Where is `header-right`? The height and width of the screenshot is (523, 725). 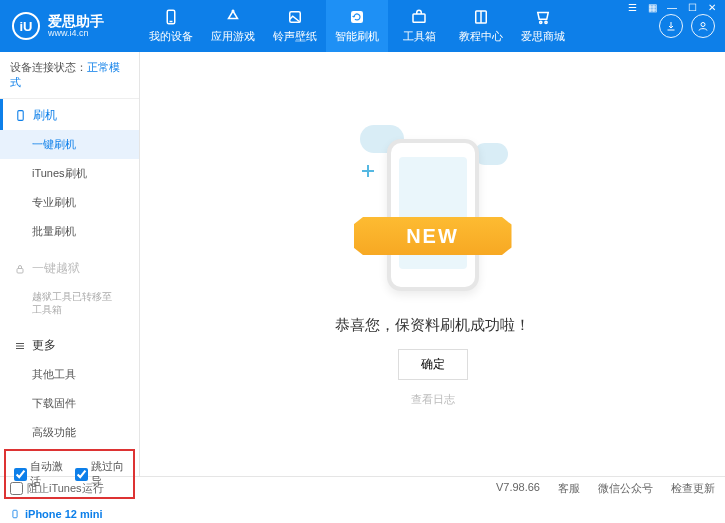 header-right is located at coordinates (692, 26).